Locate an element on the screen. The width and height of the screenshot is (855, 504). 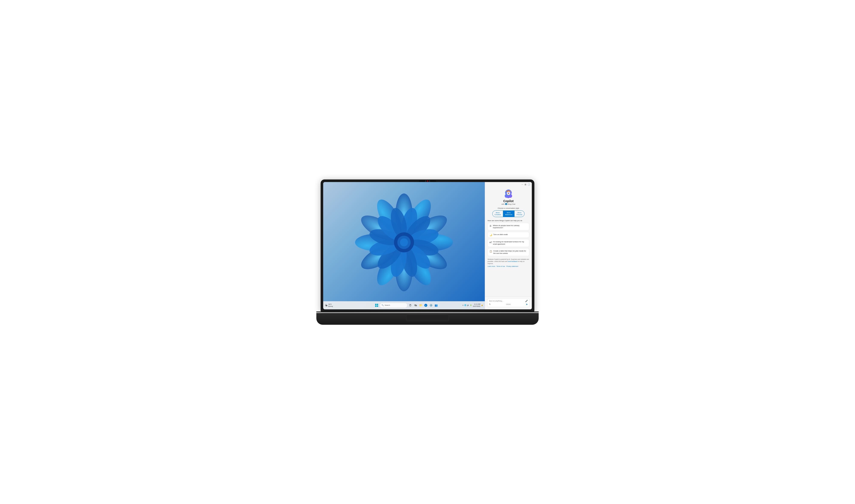
search-label: Search is located at coordinates (387, 305).